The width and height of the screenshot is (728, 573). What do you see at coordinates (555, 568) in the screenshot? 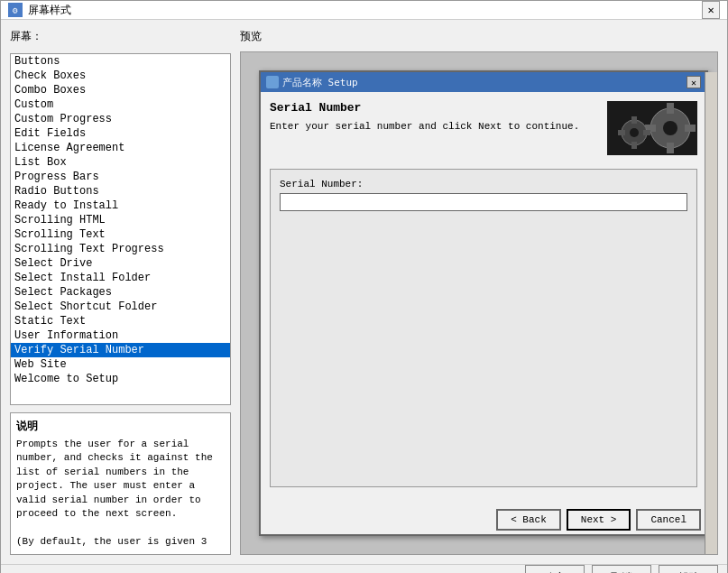
I see `confirm-button: 确定` at bounding box center [555, 568].